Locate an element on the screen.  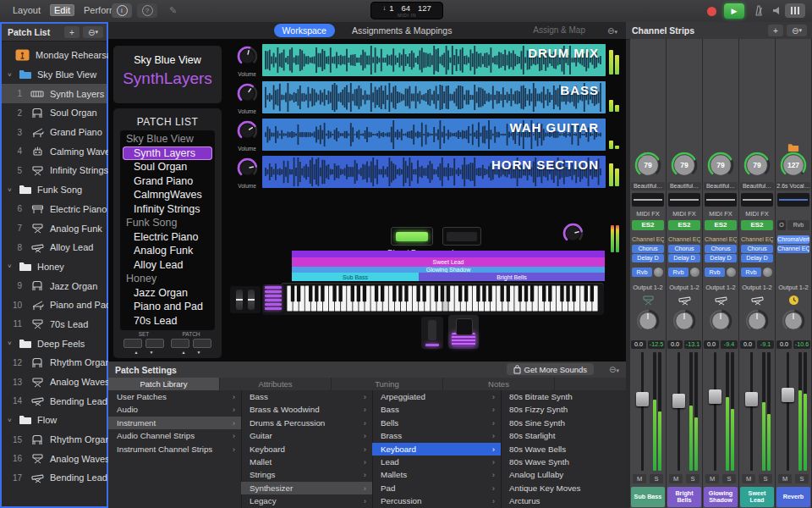
tree-row-monday-rehearsal: Monday Rehearsal is located at coordinates (54, 56).